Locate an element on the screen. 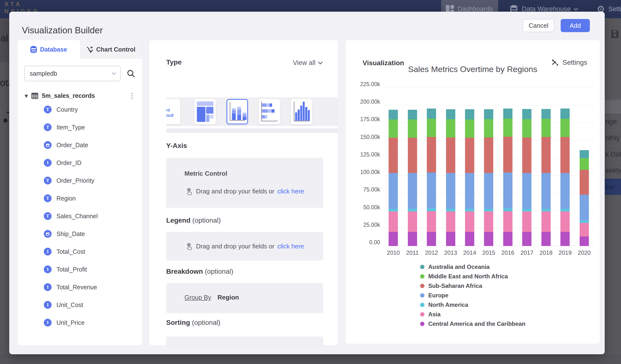 This screenshot has width=621, height=364. chart-type-stacked-bar is located at coordinates (270, 112).